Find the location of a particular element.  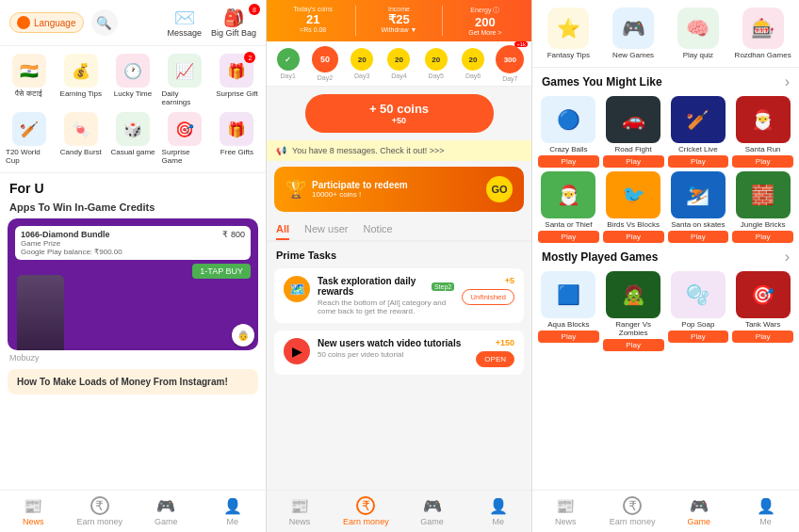

tab-new-user: New user is located at coordinates (326, 232).